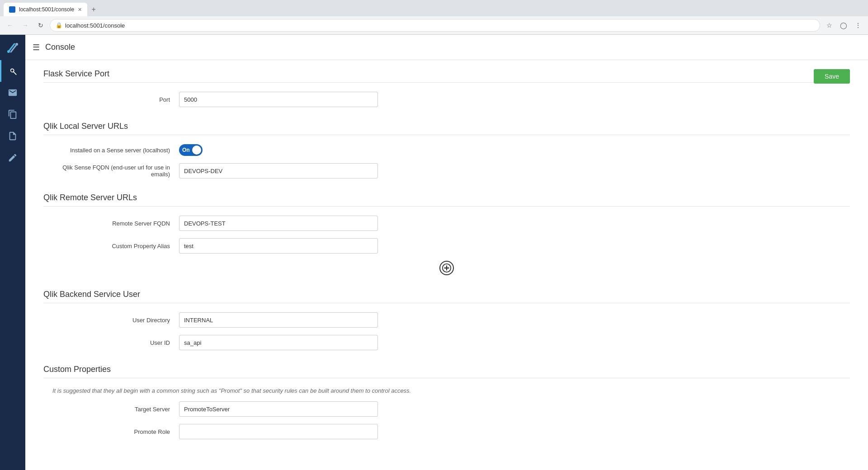 This screenshot has height=470, width=868. Describe the element at coordinates (447, 268) in the screenshot. I see `add-remote-server-button` at that location.